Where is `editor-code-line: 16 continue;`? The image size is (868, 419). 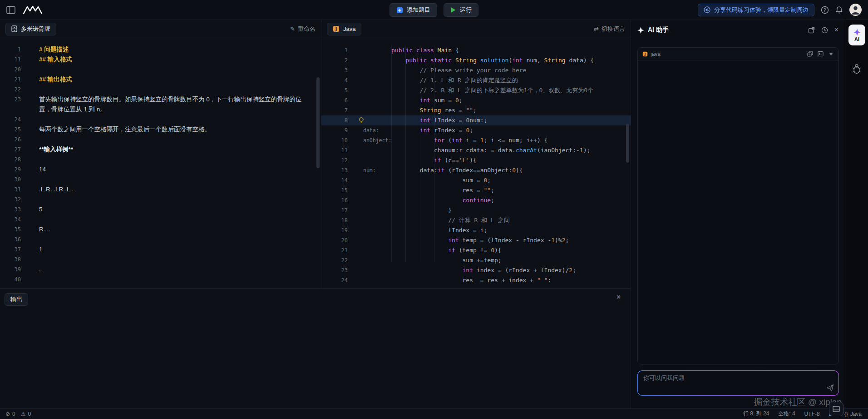 editor-code-line: 16 continue; is located at coordinates (476, 200).